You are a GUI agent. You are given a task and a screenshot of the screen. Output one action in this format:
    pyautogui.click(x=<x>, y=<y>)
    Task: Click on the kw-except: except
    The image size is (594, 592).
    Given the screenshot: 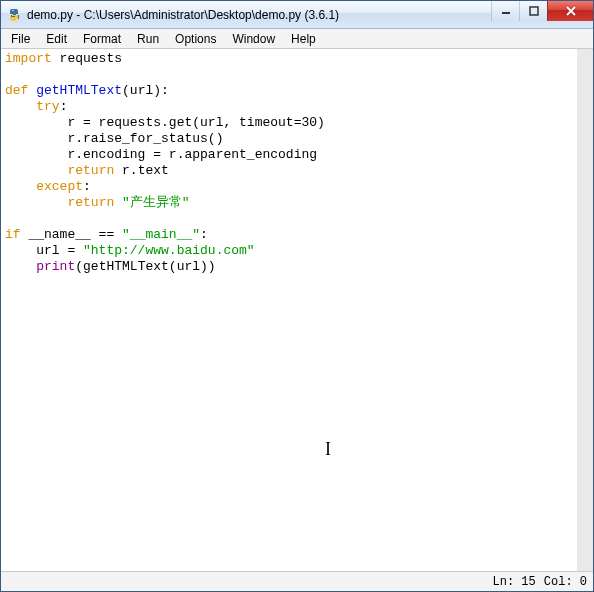 What is the action you would take?
    pyautogui.click(x=60, y=186)
    